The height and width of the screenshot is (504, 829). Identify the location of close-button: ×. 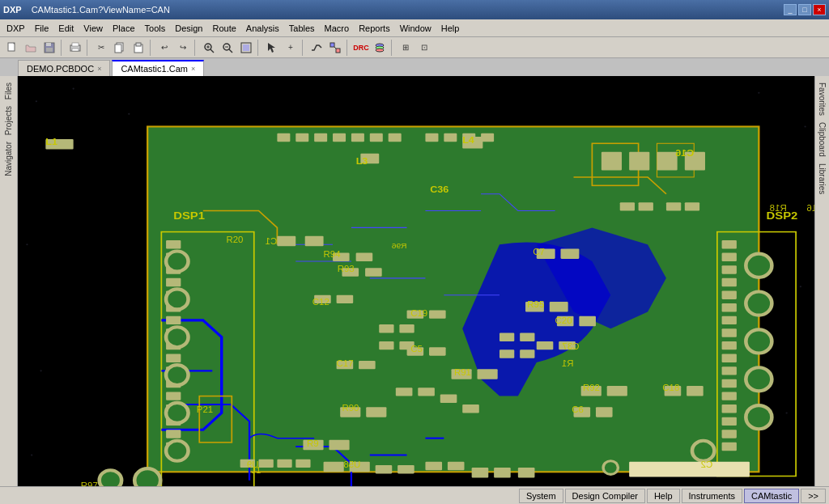
(819, 10).